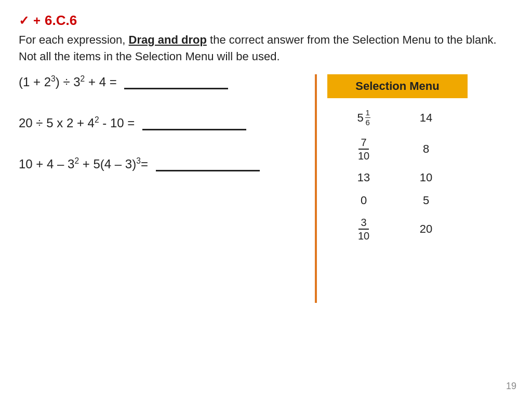 The width and height of the screenshot is (532, 399). I want to click on menu-item-14-value: 14, so click(426, 118).